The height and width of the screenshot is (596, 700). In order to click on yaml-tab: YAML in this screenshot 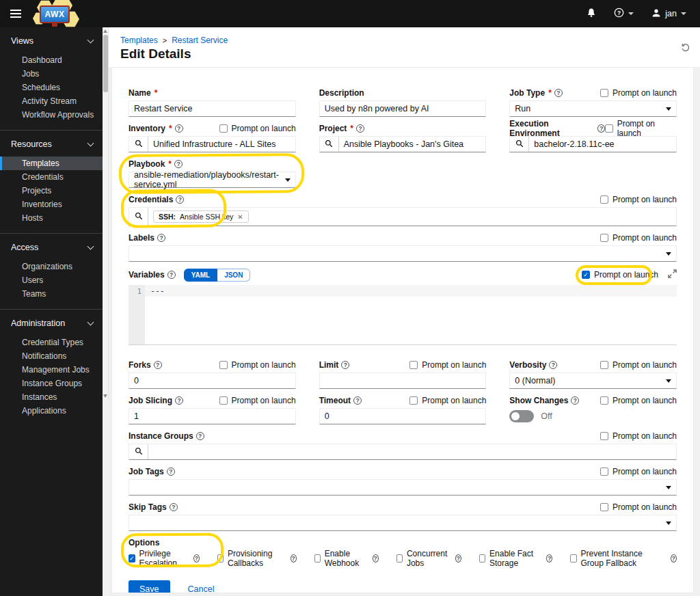, I will do `click(201, 275)`.